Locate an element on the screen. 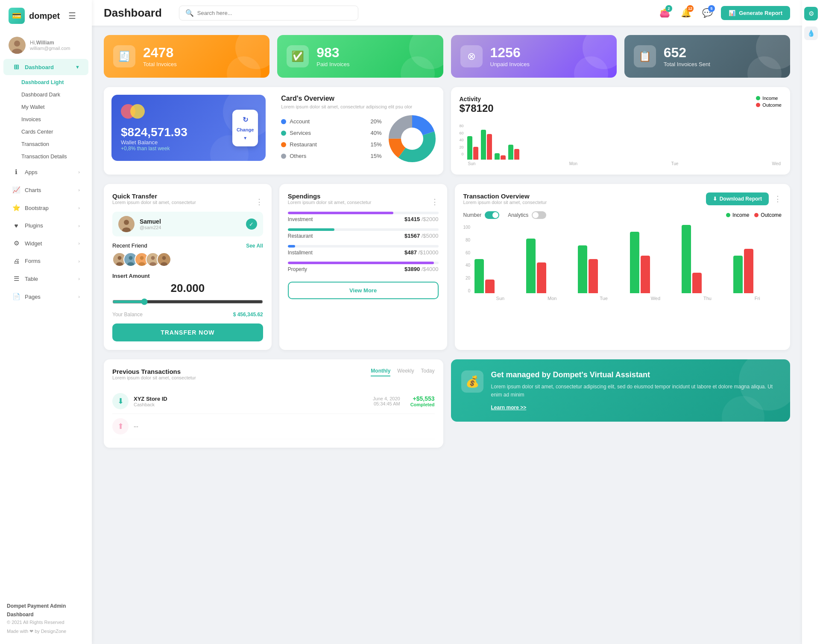 The height and width of the screenshot is (644, 820). spendings-desc: Lorem ipsum dolor sit amet, consectetur is located at coordinates (330, 202).